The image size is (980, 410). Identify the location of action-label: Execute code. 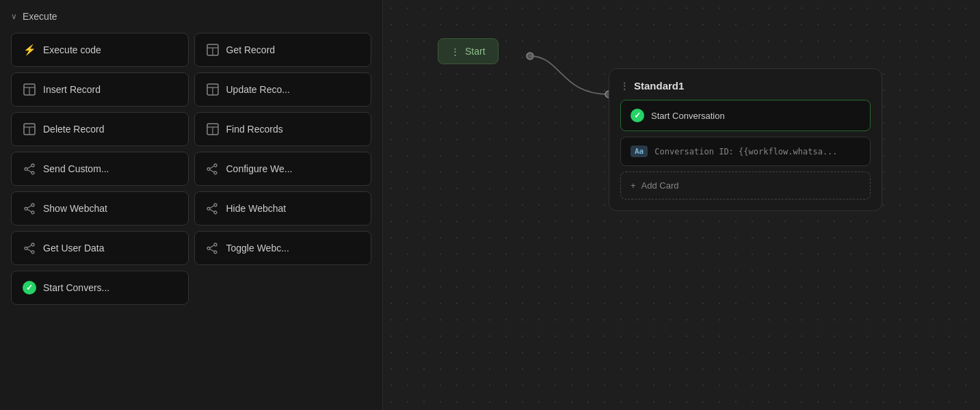
(72, 50).